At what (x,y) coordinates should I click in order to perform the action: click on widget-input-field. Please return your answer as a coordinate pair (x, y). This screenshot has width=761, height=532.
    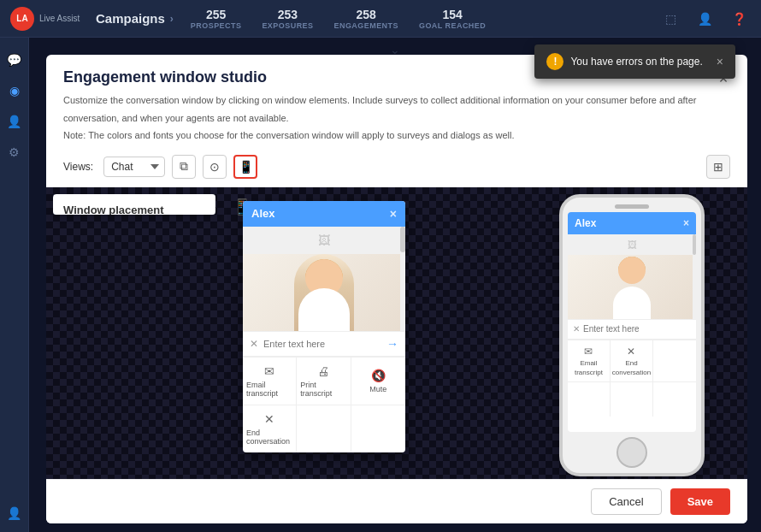
    Looking at the image, I should click on (322, 344).